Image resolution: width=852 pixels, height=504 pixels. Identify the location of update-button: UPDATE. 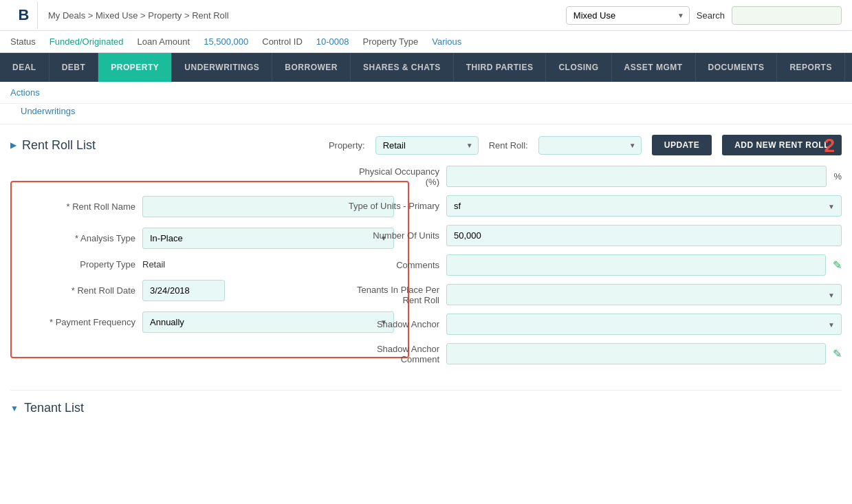
(682, 145).